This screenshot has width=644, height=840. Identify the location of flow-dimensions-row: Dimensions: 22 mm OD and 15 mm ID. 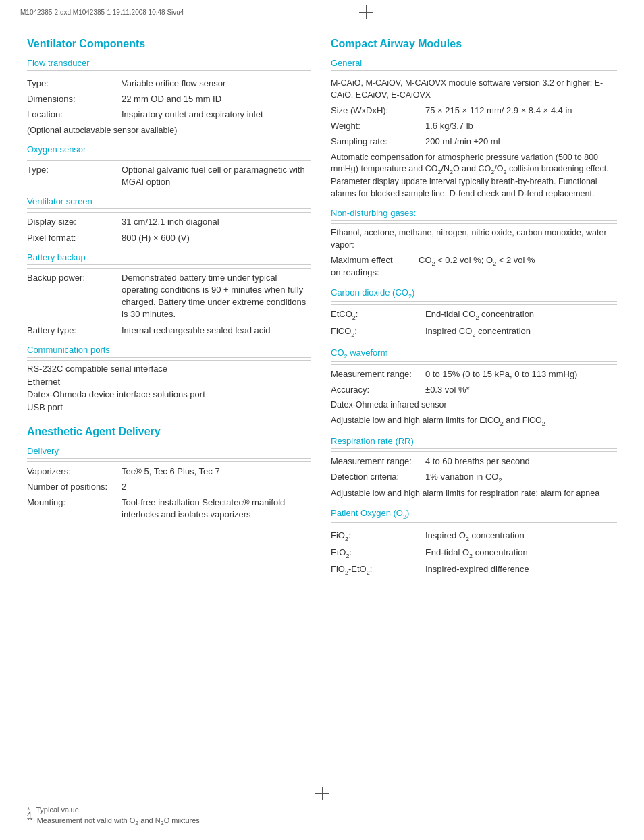
(169, 99).